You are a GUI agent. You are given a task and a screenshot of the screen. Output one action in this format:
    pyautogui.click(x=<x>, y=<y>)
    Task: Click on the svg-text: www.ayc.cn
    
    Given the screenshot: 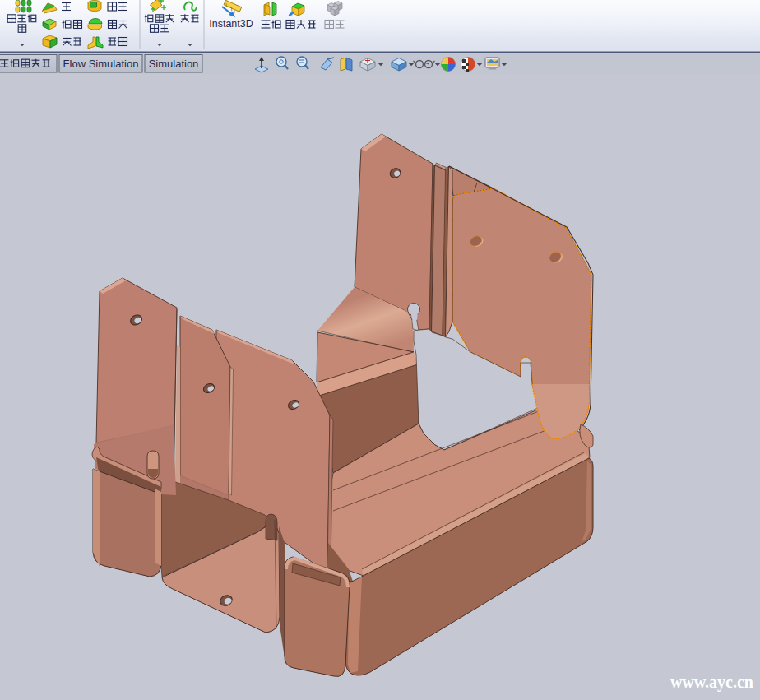 What is the action you would take?
    pyautogui.click(x=712, y=683)
    